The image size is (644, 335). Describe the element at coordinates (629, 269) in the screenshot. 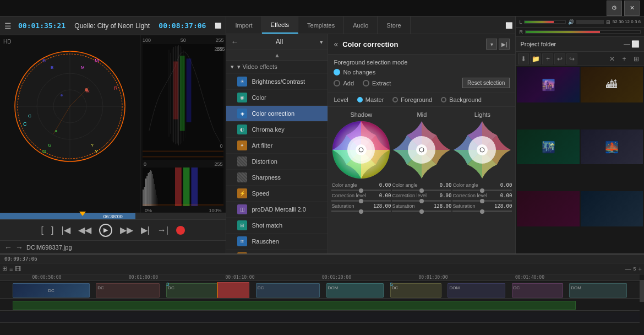

I see `tl-zoom-out: —` at that location.